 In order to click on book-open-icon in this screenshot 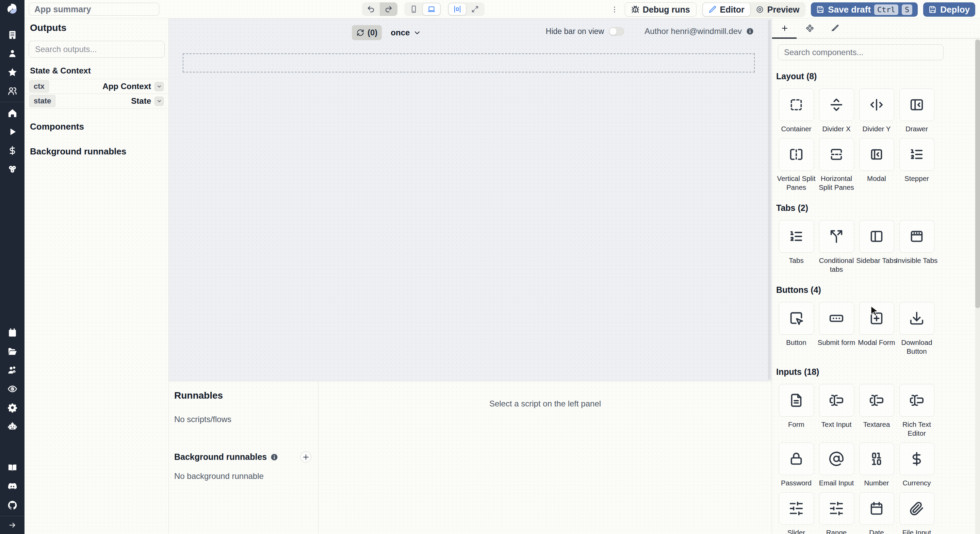, I will do `click(12, 468)`.